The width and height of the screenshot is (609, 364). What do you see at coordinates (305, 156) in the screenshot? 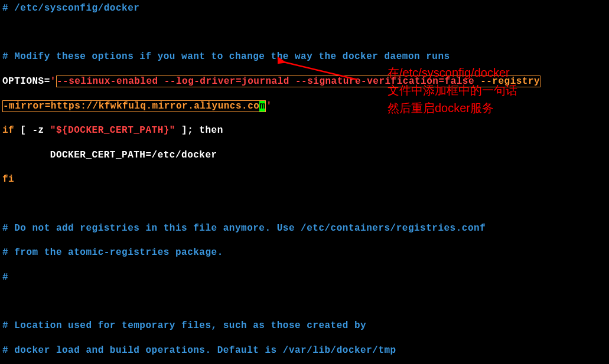
I see `config-line: DOCKER_CERT_PATH=/etc/docker` at bounding box center [305, 156].